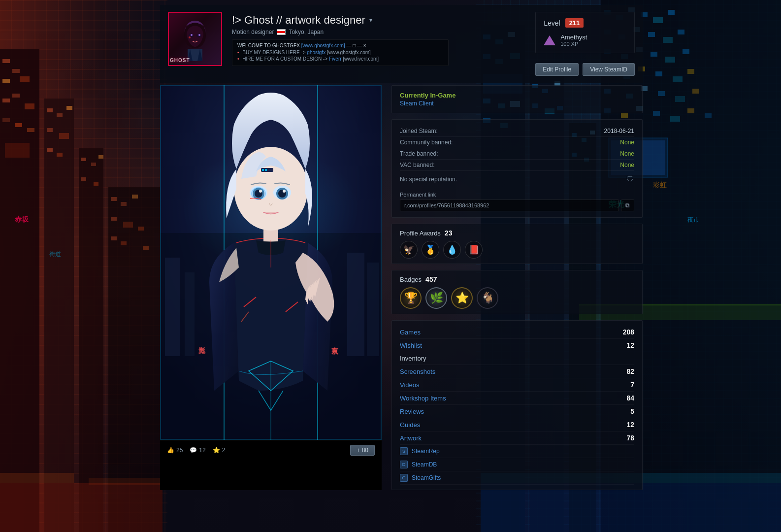  What do you see at coordinates (323, 45) in the screenshot?
I see `summary-url: [www.ghostgfx.com]` at bounding box center [323, 45].